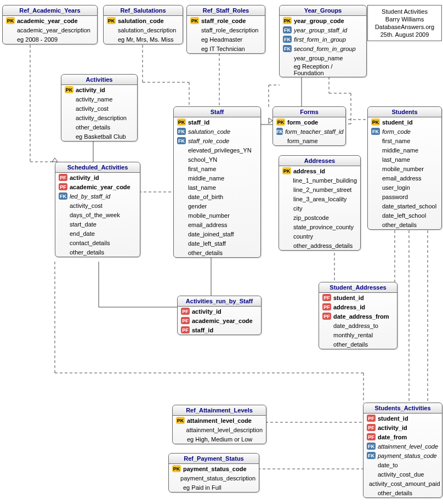  Describe the element at coordinates (402, 484) in the screenshot. I see `attribute-row: activity_cost_amount_paid` at that location.